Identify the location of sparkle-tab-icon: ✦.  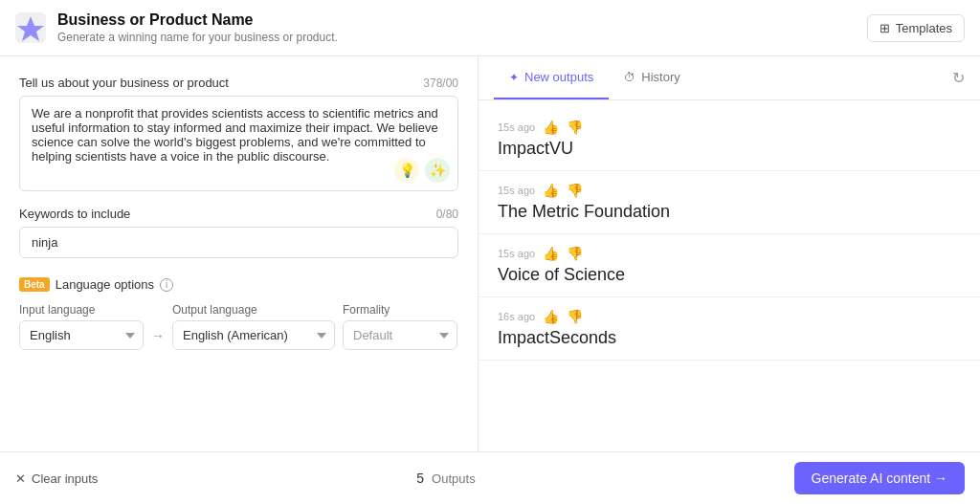
(514, 77).